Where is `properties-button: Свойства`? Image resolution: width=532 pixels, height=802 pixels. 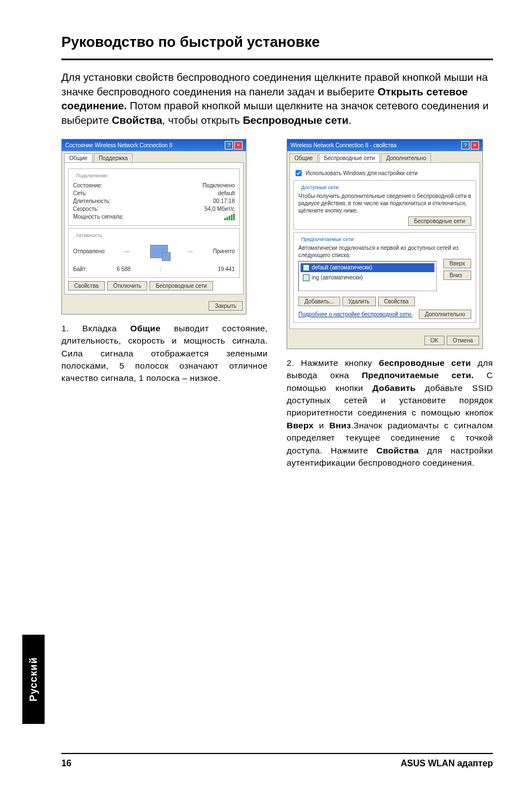 properties-button: Свойства is located at coordinates (86, 286).